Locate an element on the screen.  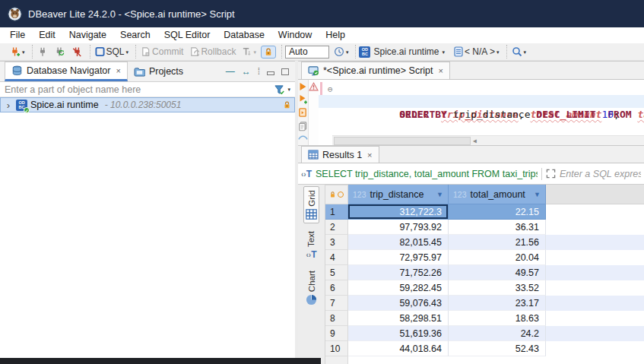
grid-cell: 51,619.36 is located at coordinates (398, 334).